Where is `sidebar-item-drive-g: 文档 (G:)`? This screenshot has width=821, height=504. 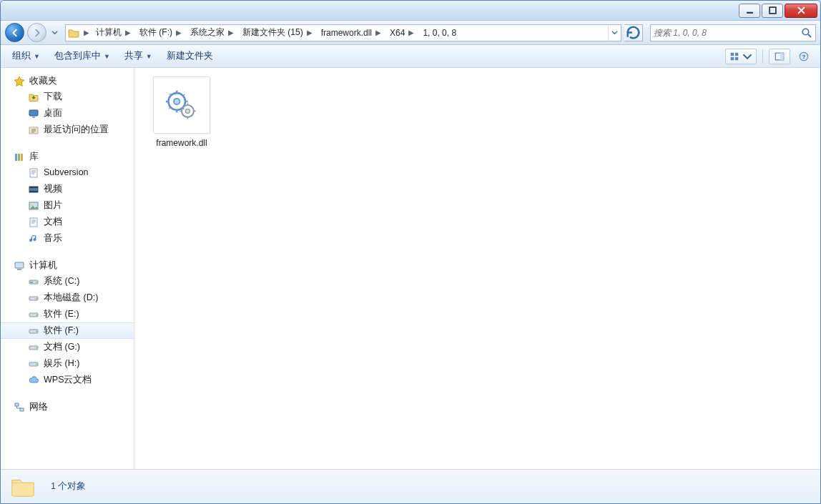
sidebar-item-drive-g: 文档 (G:) is located at coordinates (67, 347).